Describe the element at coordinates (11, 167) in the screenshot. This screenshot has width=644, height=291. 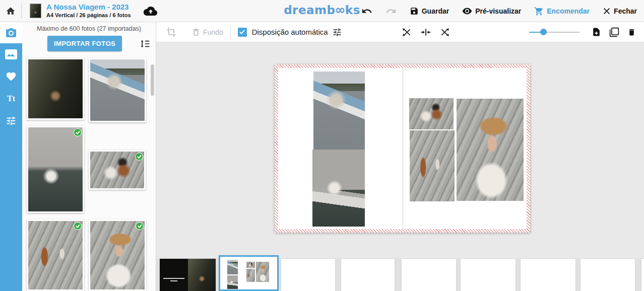
I see `sidebar-rail-blue: Tt` at that location.